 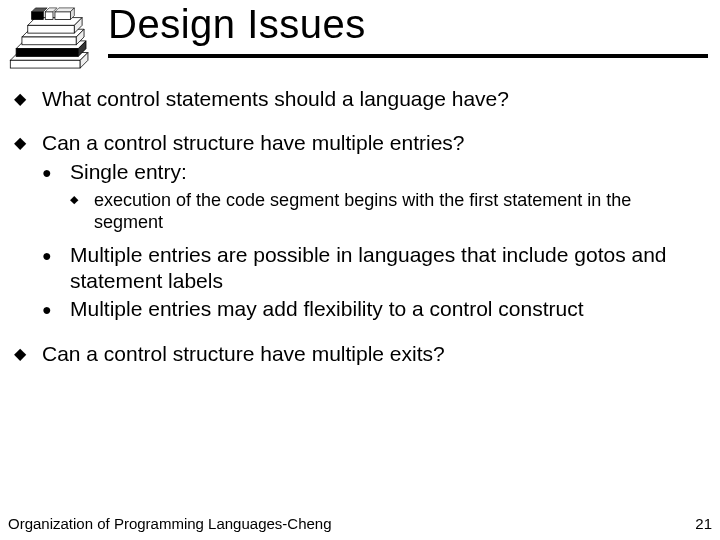 I want to click on page-number: 21, so click(x=704, y=524).